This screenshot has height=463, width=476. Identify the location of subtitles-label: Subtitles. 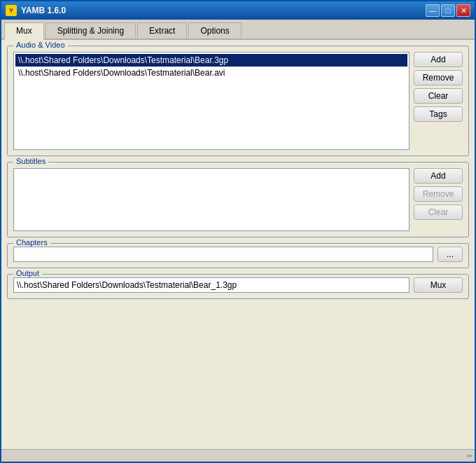
(31, 161).